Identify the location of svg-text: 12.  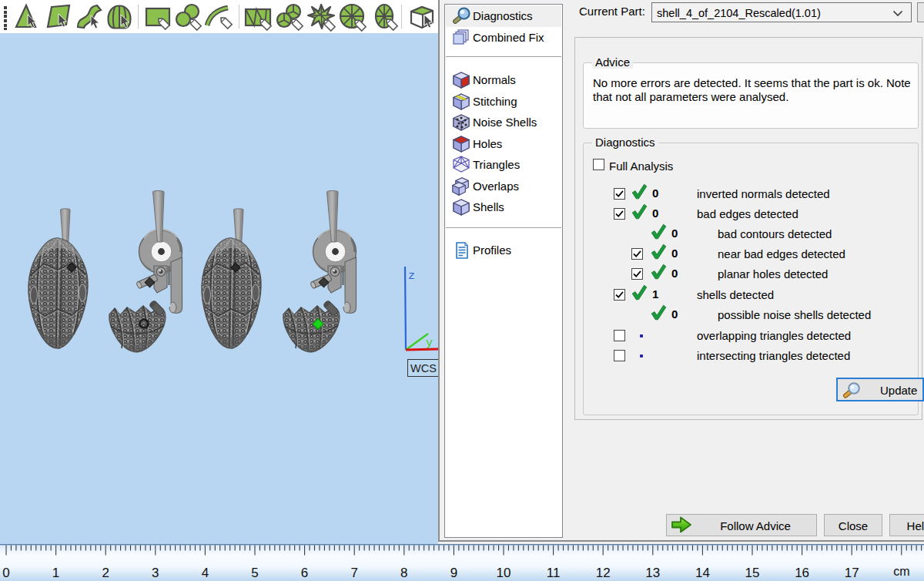
(604, 573).